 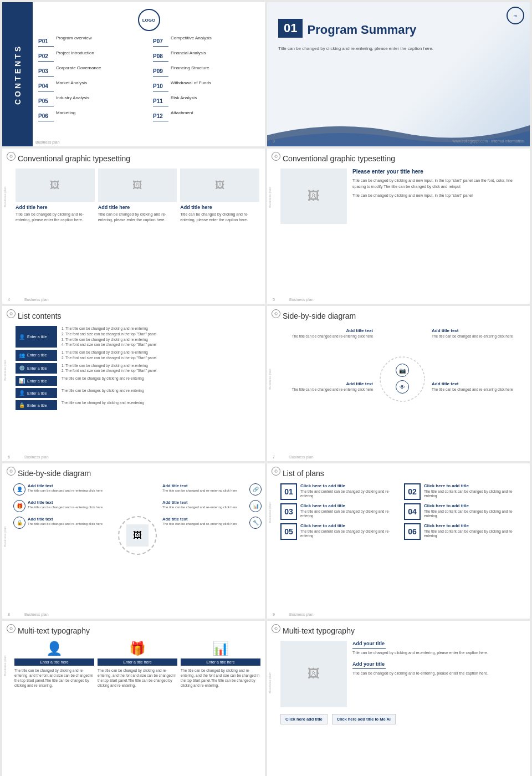 What do you see at coordinates (137, 207) in the screenshot?
I see `slide3-col-title: Add title here` at bounding box center [137, 207].